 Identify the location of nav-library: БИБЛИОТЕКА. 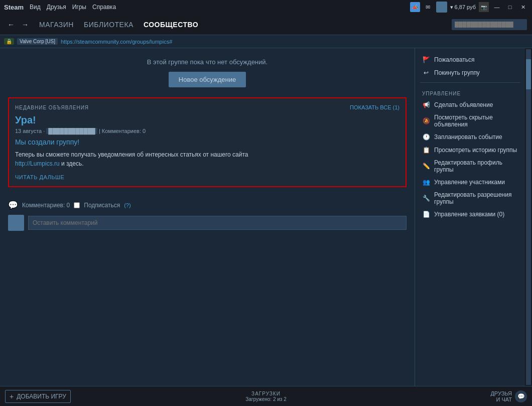
(108, 25).